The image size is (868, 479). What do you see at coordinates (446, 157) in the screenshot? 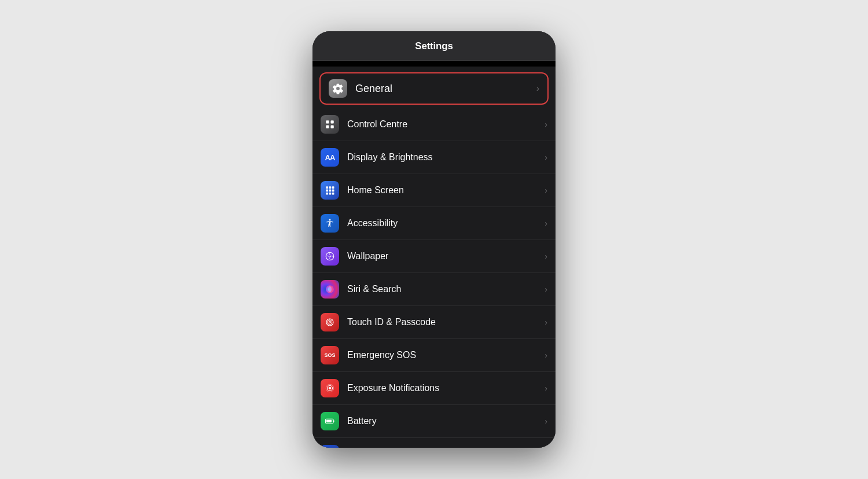
I see `display-brightness-label: Display & Brightness` at bounding box center [446, 157].